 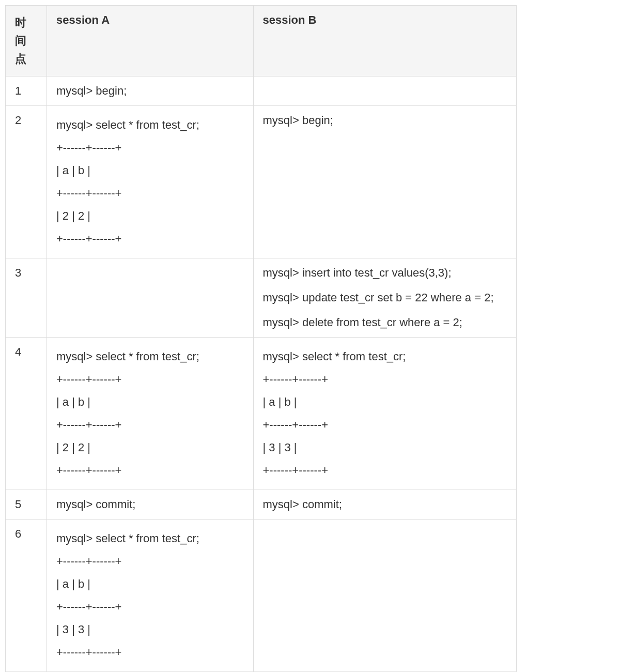 I want to click on sql-command: mysql> delete from test_cr where a = 2;, so click(x=385, y=323).